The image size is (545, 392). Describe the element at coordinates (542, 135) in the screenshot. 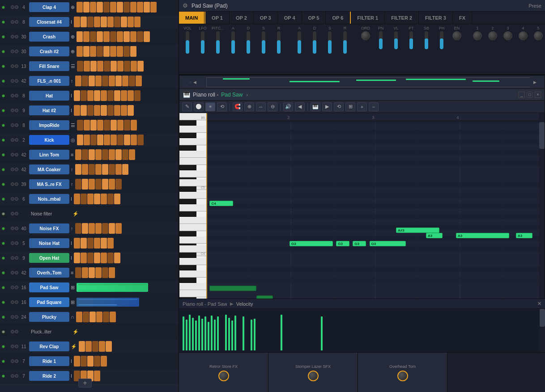

I see `scrollbar-thumb` at that location.